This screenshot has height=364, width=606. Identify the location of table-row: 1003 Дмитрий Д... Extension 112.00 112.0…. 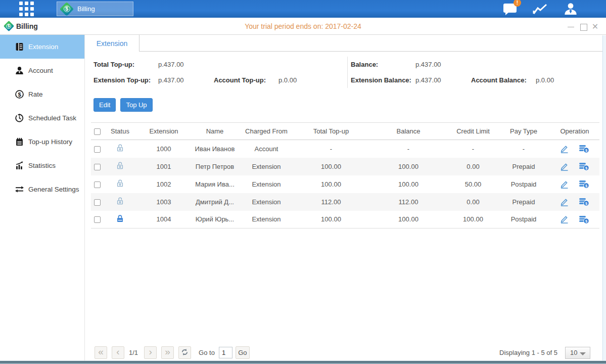
(345, 202).